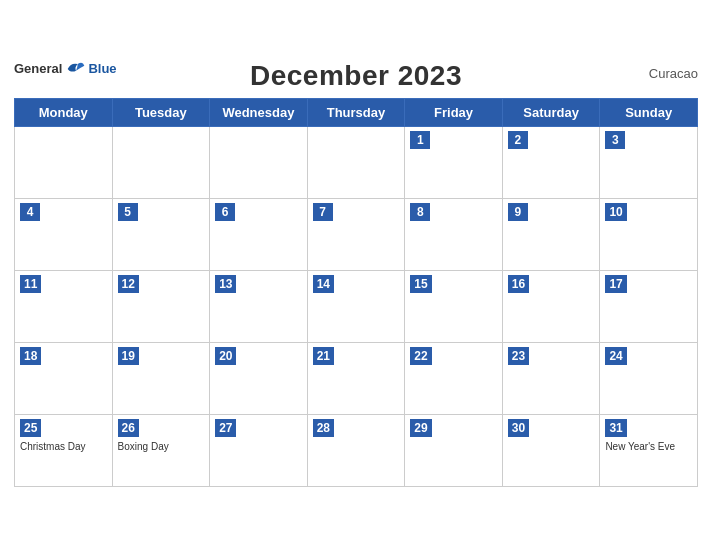  I want to click on day-number: 6, so click(225, 212).